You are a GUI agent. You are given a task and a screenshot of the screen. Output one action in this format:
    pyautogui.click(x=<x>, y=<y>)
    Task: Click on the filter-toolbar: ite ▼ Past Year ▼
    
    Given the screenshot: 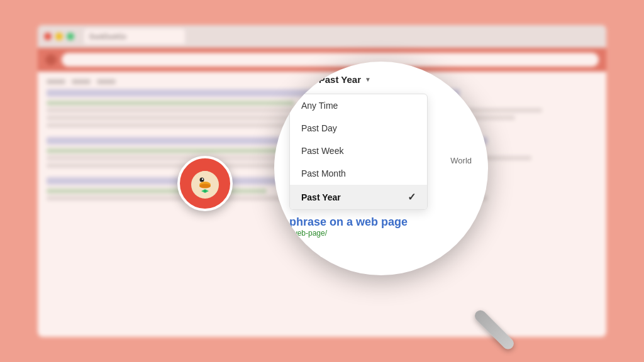 What is the action you would take?
    pyautogui.click(x=381, y=79)
    